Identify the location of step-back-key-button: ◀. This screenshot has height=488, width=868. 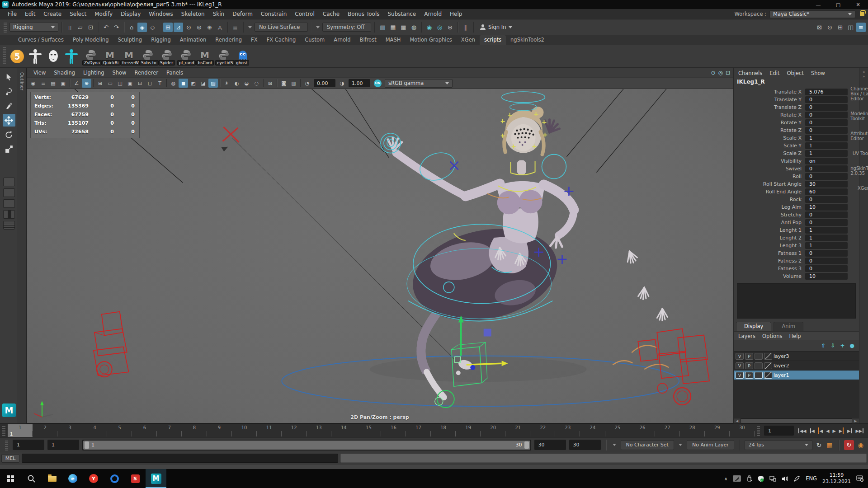
(820, 431).